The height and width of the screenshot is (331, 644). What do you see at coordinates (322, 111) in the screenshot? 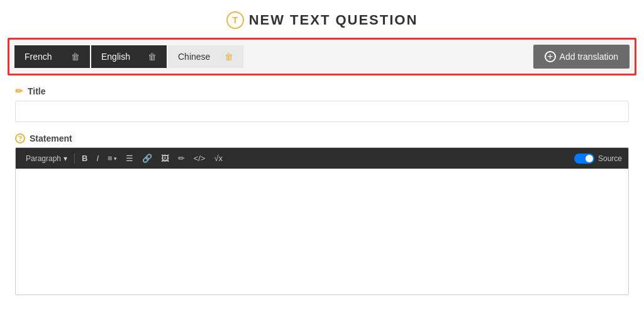
I see `title-input` at bounding box center [322, 111].